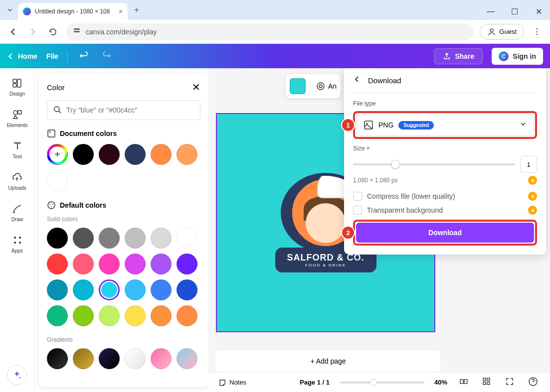 Image resolution: width=550 pixels, height=392 pixels. Describe the element at coordinates (537, 32) in the screenshot. I see `browser-menu-button: ⋮` at that location.